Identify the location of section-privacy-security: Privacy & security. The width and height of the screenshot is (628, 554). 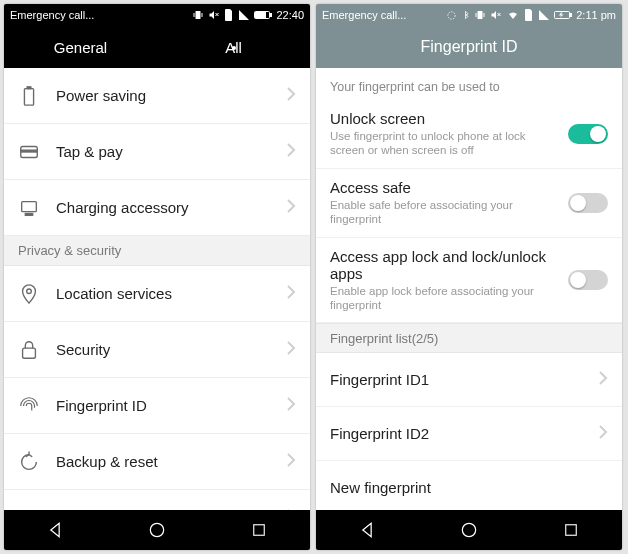
(157, 251).